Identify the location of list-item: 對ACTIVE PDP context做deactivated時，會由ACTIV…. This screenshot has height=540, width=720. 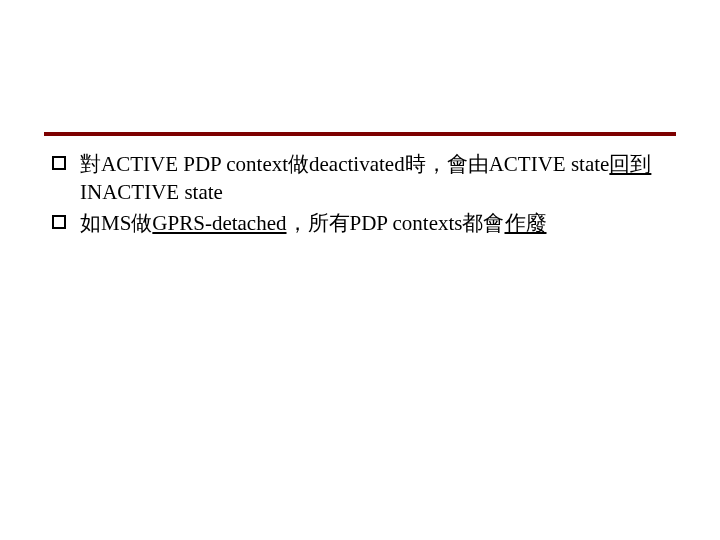
(360, 178).